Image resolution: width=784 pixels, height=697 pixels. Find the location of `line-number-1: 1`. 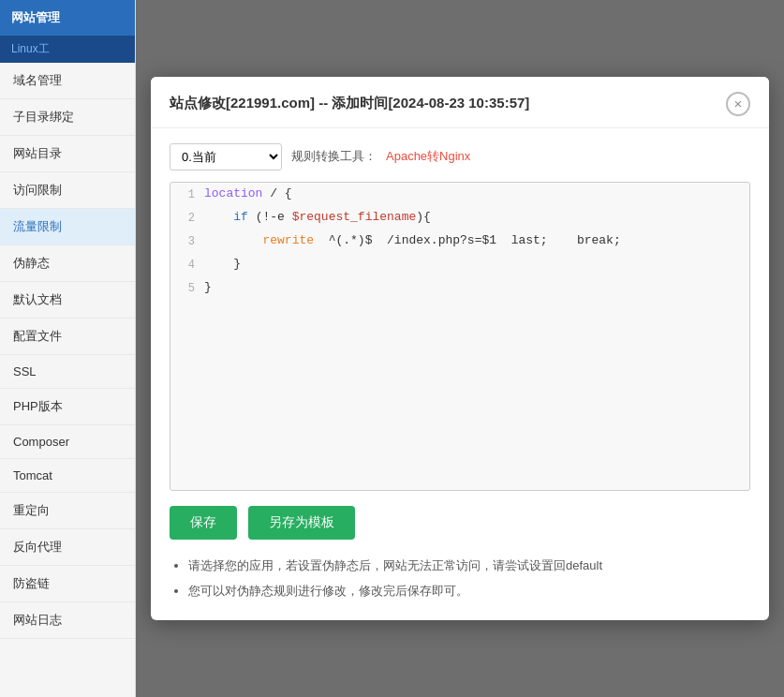

line-number-1: 1 is located at coordinates (187, 195).